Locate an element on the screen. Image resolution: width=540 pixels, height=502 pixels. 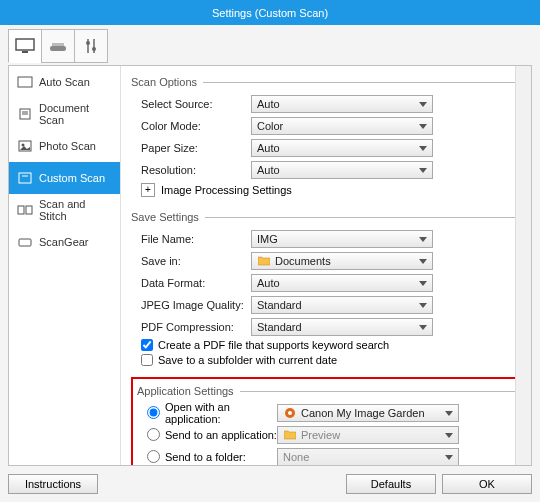
sidebar-item-label: Auto Scan is located at coordinates (64, 82).